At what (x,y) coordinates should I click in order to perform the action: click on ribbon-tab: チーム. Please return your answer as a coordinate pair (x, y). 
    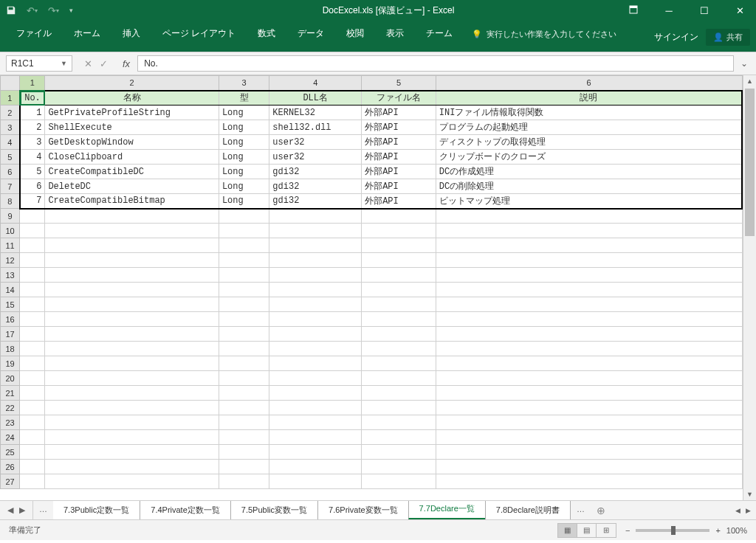
    Looking at the image, I should click on (439, 34).